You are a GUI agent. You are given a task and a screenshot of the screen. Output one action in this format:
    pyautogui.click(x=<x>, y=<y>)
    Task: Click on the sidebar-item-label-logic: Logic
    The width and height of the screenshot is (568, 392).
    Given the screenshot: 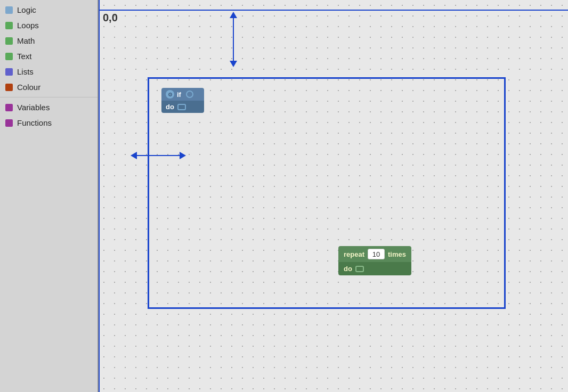 What is the action you would take?
    pyautogui.click(x=27, y=10)
    